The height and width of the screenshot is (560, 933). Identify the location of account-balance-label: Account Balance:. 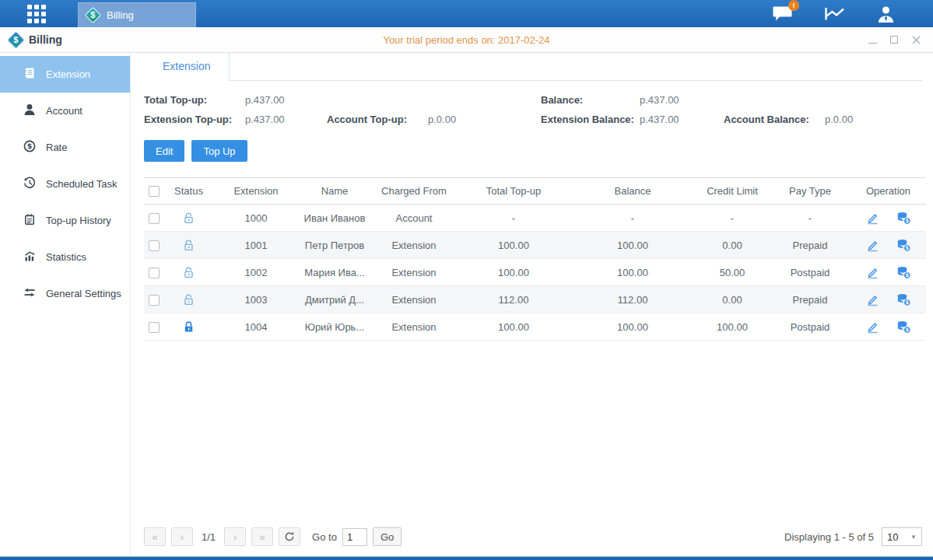
(774, 120).